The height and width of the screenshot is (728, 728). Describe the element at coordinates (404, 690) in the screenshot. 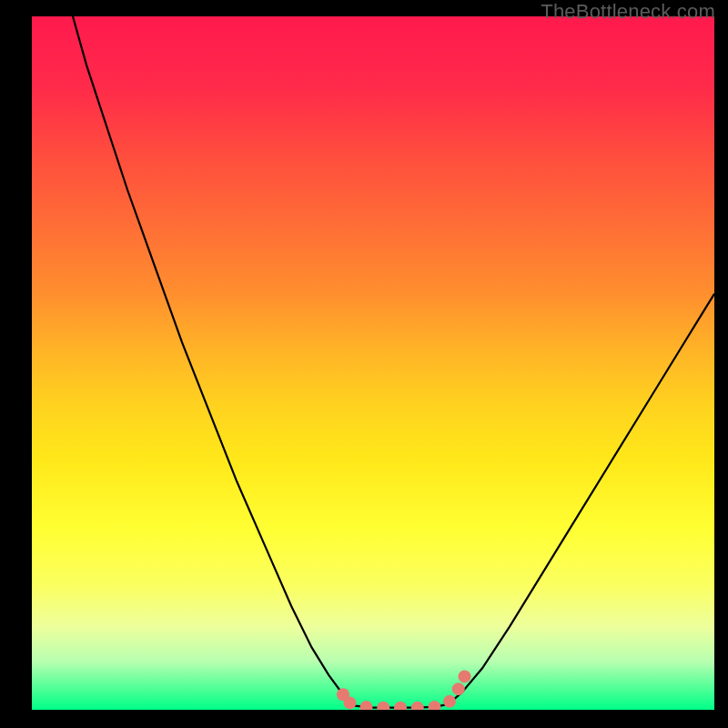

I see `markers-group` at that location.